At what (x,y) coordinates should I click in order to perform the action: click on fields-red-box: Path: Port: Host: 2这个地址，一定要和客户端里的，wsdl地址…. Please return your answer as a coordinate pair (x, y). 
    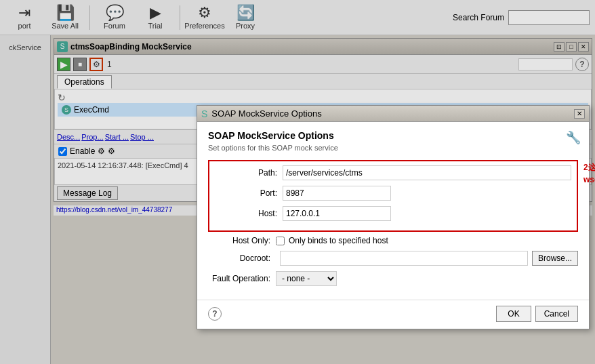
    Looking at the image, I should click on (393, 196).